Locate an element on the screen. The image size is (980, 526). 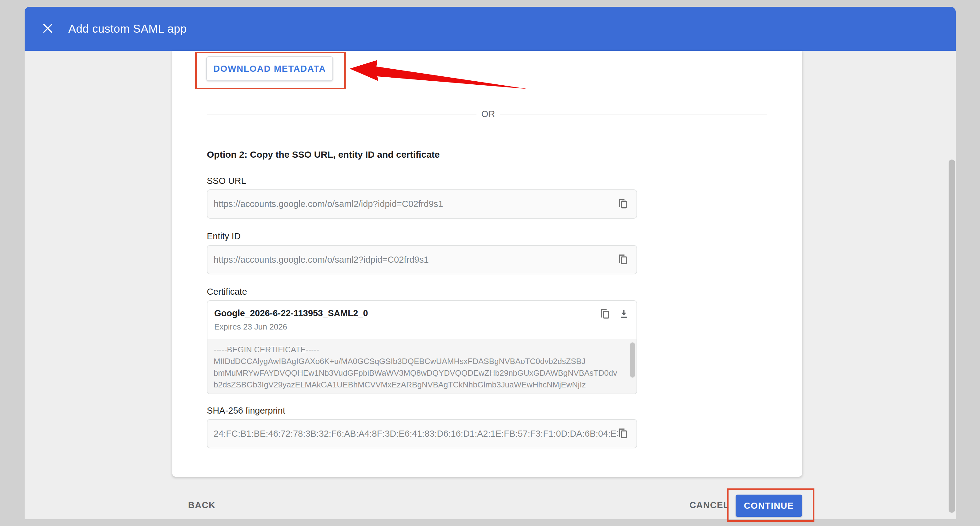
dialog-header: Add custom SAML app is located at coordinates (490, 29).